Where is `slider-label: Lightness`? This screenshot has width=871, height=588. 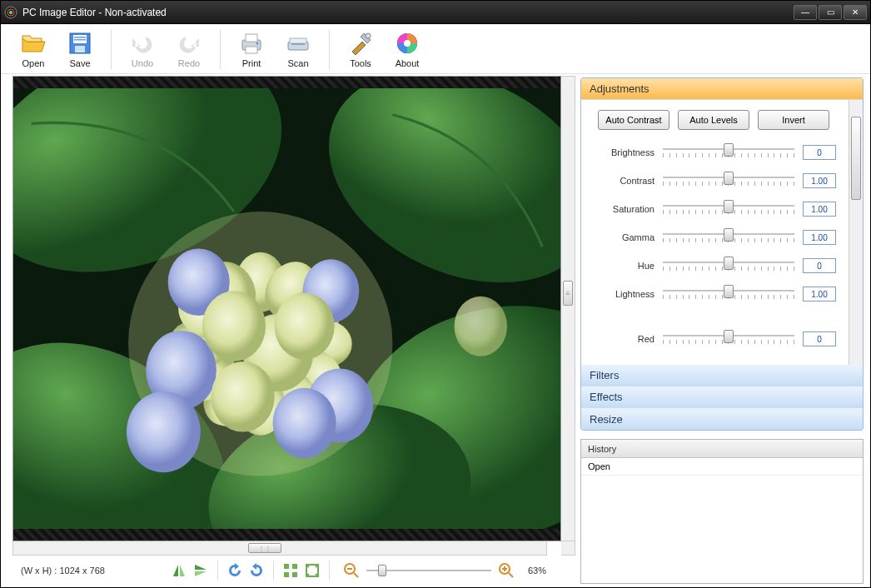 slider-label: Lightness is located at coordinates (622, 294).